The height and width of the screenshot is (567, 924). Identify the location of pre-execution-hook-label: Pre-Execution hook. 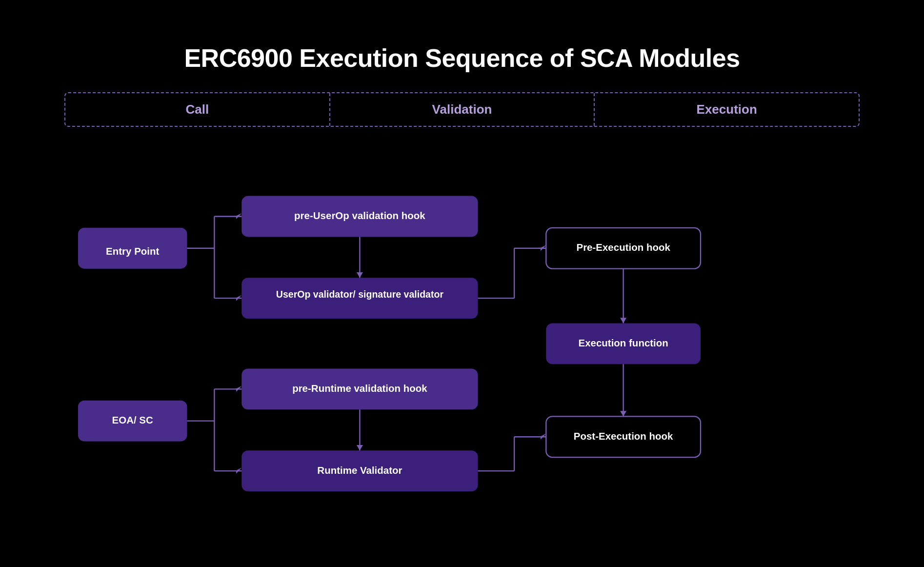
(623, 247).